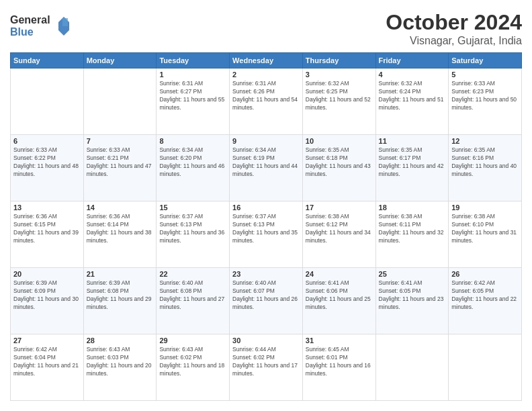  What do you see at coordinates (454, 41) in the screenshot?
I see `location-title: Visnagar, Gujarat, India` at bounding box center [454, 41].